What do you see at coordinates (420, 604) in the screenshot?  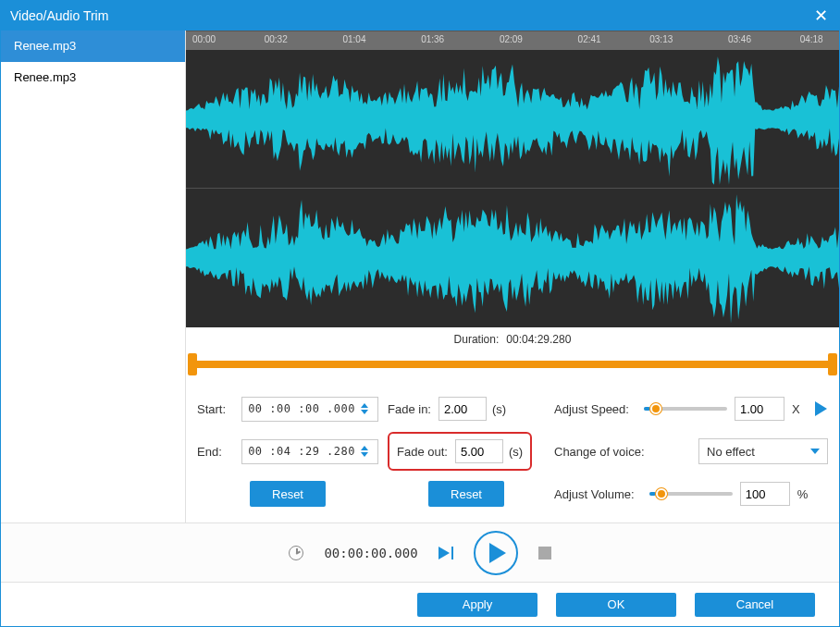 I see `dialog-buttons: Apply OK Cancel` at bounding box center [420, 604].